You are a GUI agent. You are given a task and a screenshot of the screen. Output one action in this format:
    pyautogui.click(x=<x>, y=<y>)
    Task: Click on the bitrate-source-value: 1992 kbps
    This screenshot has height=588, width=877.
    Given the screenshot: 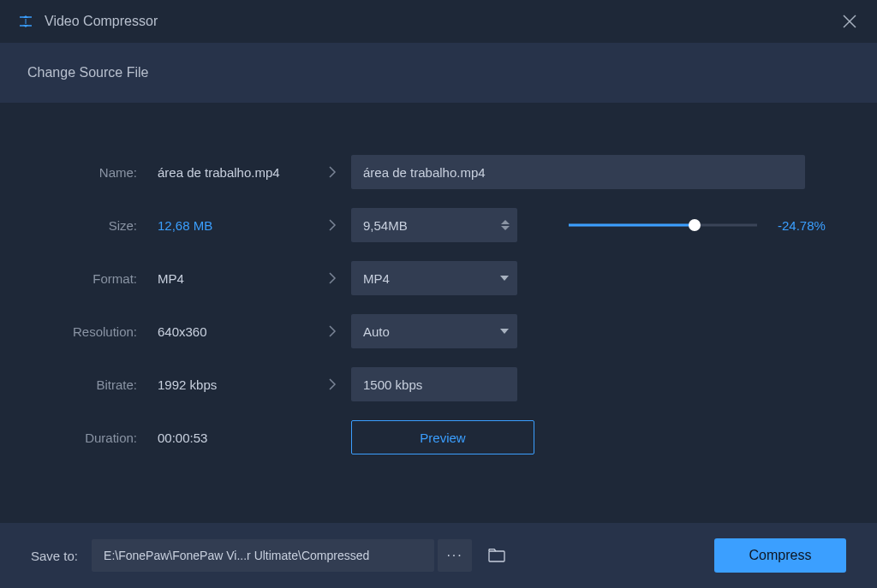 What is the action you would take?
    pyautogui.click(x=228, y=385)
    